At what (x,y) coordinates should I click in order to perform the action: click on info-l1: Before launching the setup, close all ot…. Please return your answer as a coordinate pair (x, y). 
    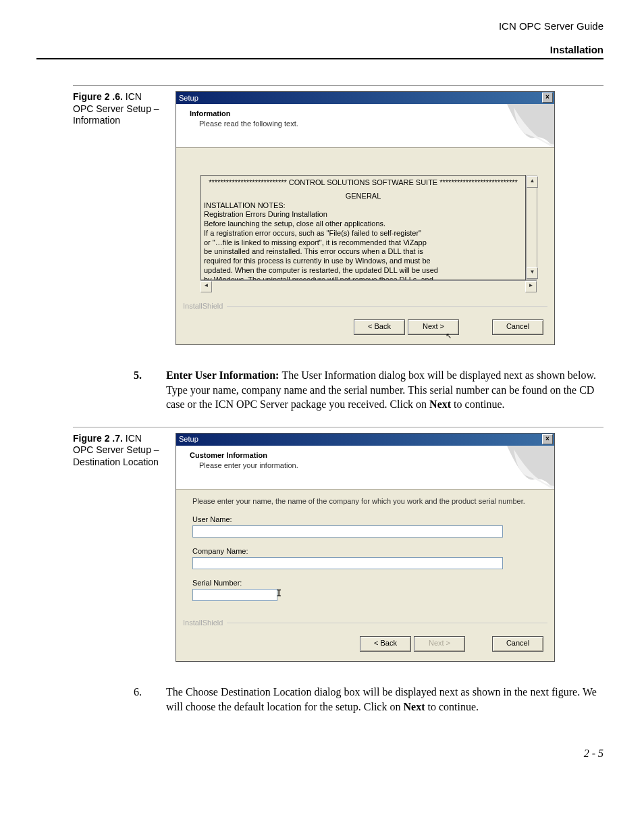
    Looking at the image, I should click on (363, 224).